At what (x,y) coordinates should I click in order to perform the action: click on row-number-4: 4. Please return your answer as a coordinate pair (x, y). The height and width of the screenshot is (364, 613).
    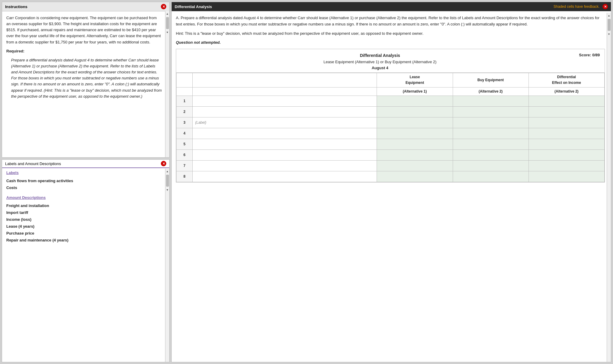
    Looking at the image, I should click on (185, 133).